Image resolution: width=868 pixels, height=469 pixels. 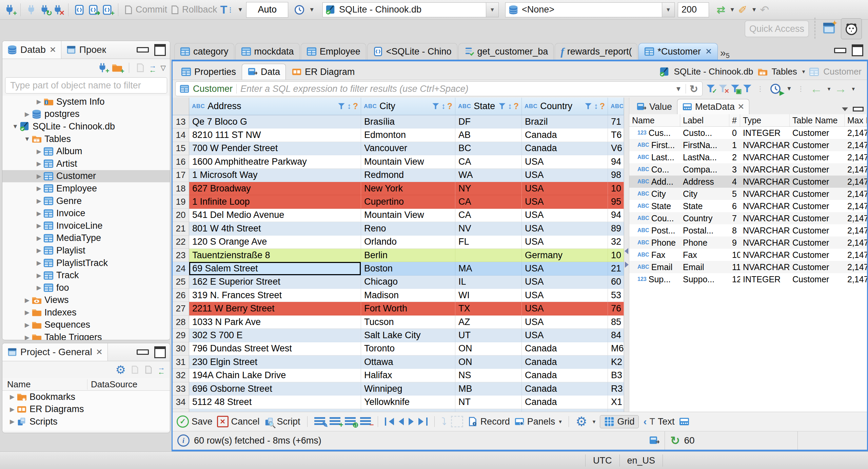 I want to click on minimize-icon, so click(x=143, y=352).